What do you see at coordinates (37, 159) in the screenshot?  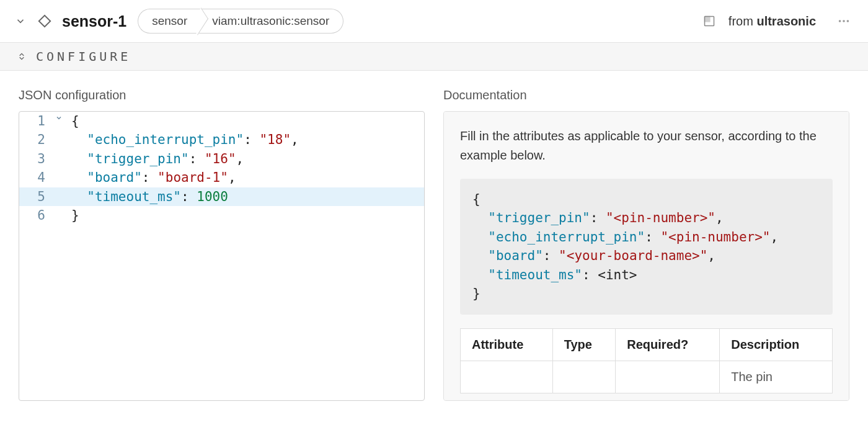 I see `line-number: 3` at bounding box center [37, 159].